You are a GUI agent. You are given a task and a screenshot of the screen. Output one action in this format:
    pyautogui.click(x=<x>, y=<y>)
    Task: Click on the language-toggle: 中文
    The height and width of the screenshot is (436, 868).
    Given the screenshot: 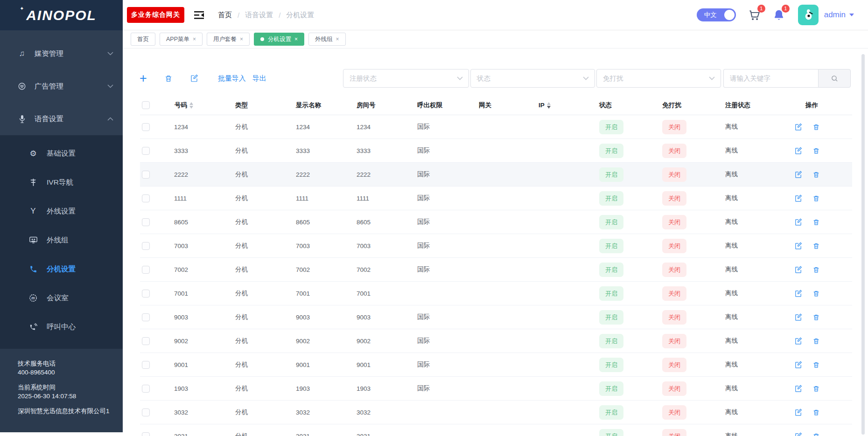 What is the action you would take?
    pyautogui.click(x=716, y=15)
    